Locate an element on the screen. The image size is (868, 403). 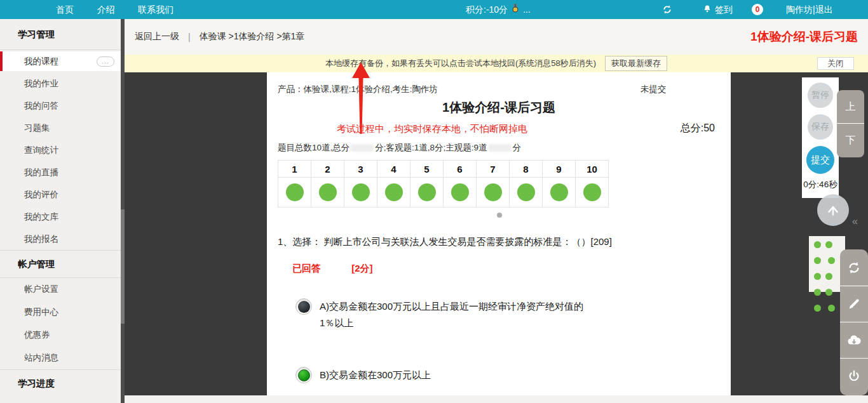
points-group: 积分:-10分 ... is located at coordinates (498, 10).